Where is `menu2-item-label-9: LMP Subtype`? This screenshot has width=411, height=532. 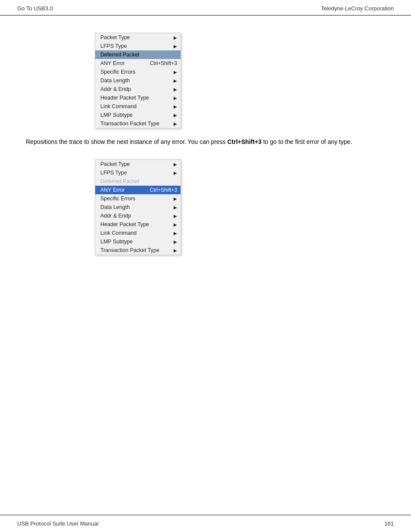 menu2-item-label-9: LMP Subtype is located at coordinates (116, 242).